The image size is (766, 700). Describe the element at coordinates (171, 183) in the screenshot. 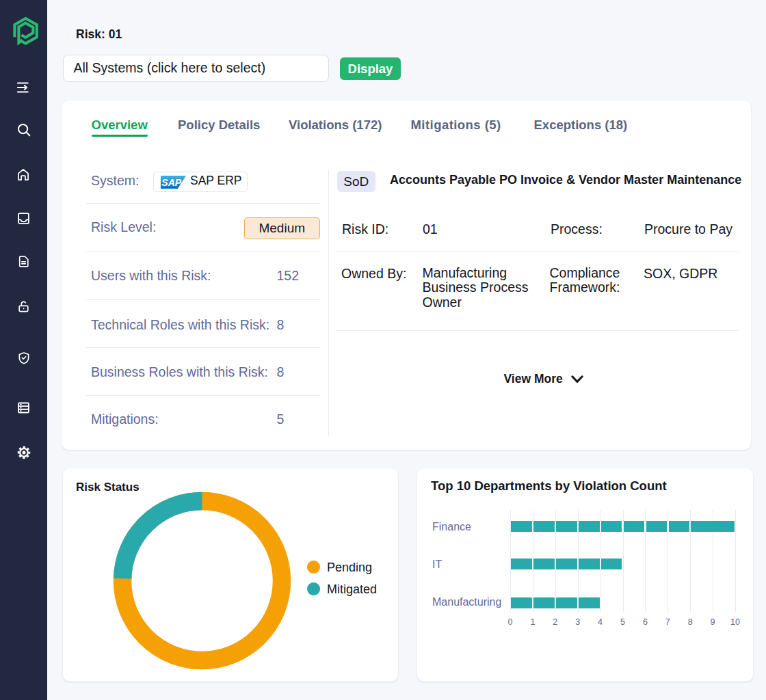

I see `svg-text: SAP` at that location.